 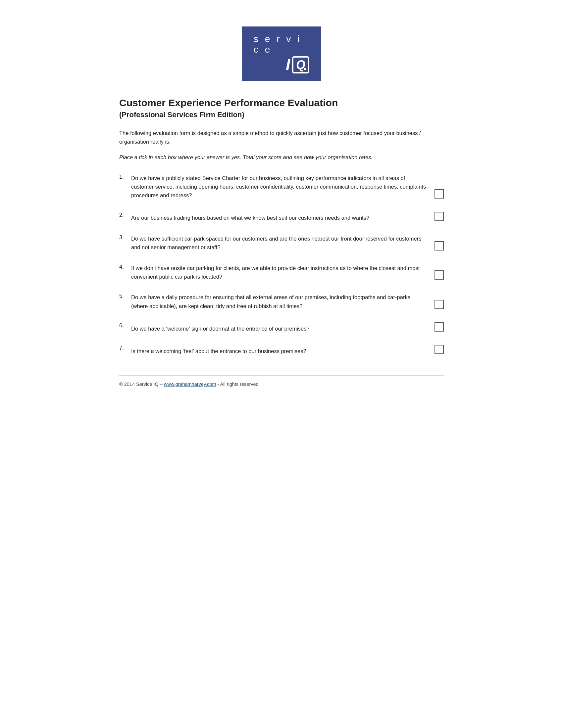 I want to click on question-text: Is there a welcoming ‘feel’ about the en…, so click(x=279, y=351).